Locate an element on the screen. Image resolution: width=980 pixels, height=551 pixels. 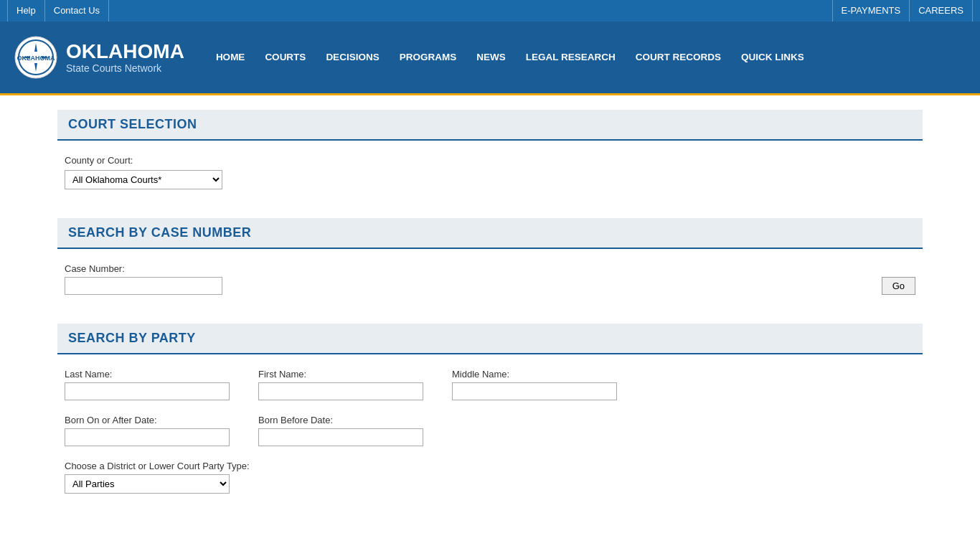
site-header: OKLAHOMA OKLAHOMA State Courts Network H… is located at coordinates (490, 57).